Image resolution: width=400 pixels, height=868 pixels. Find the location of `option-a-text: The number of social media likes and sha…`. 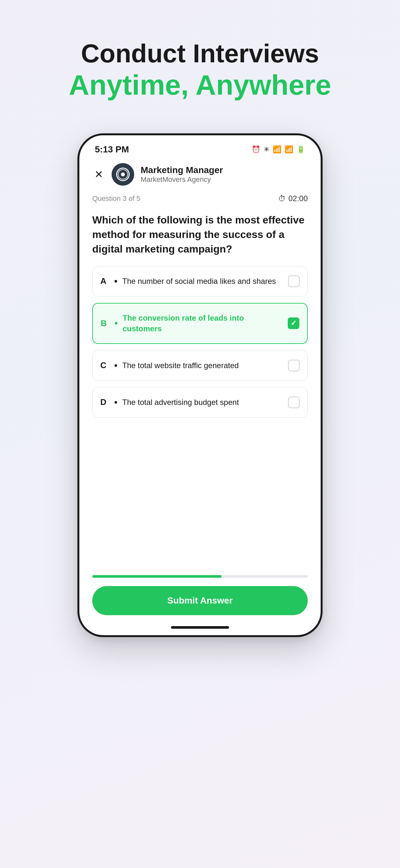

option-a-text: The number of social media likes and sha… is located at coordinates (203, 281).